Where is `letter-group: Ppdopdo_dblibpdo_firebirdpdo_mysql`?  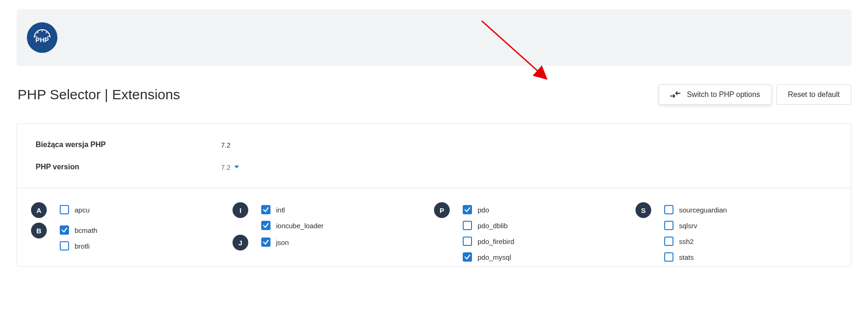
letter-group: Ppdopdo_dblibpdo_firebirdpdo_mysql is located at coordinates (535, 232).